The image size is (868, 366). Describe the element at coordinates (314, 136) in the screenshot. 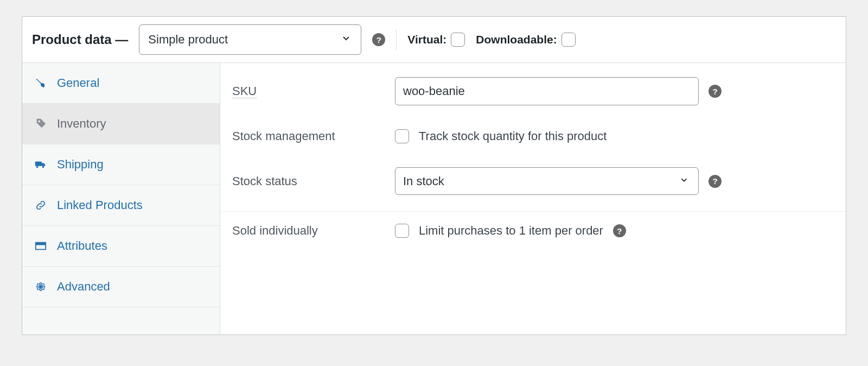

I see `stock-management-label: Stock management` at that location.